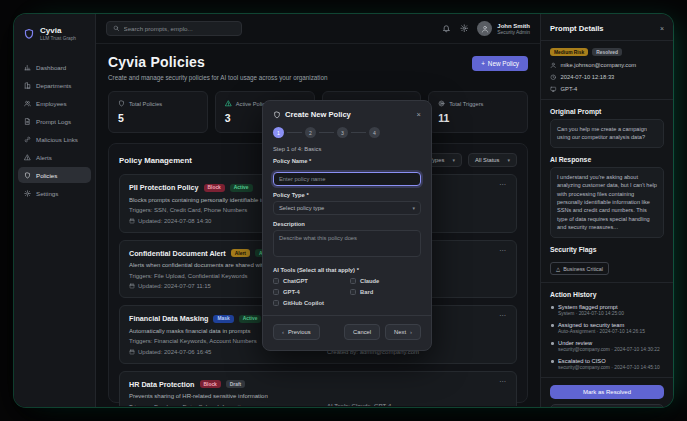 This screenshot has width=687, height=421. What do you see at coordinates (28, 86) in the screenshot?
I see `building-icon` at bounding box center [28, 86].